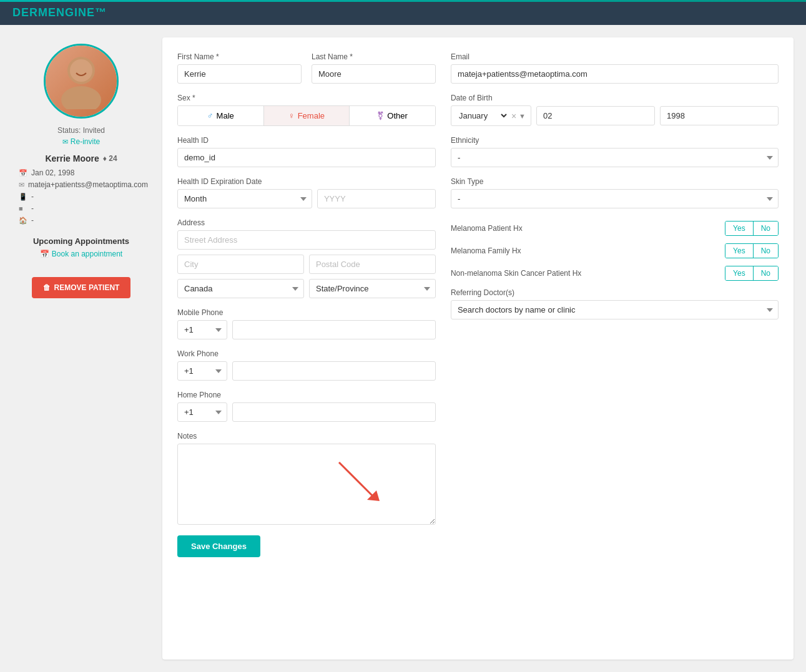 The width and height of the screenshot is (806, 672). I want to click on other-icon: ⚧, so click(381, 116).